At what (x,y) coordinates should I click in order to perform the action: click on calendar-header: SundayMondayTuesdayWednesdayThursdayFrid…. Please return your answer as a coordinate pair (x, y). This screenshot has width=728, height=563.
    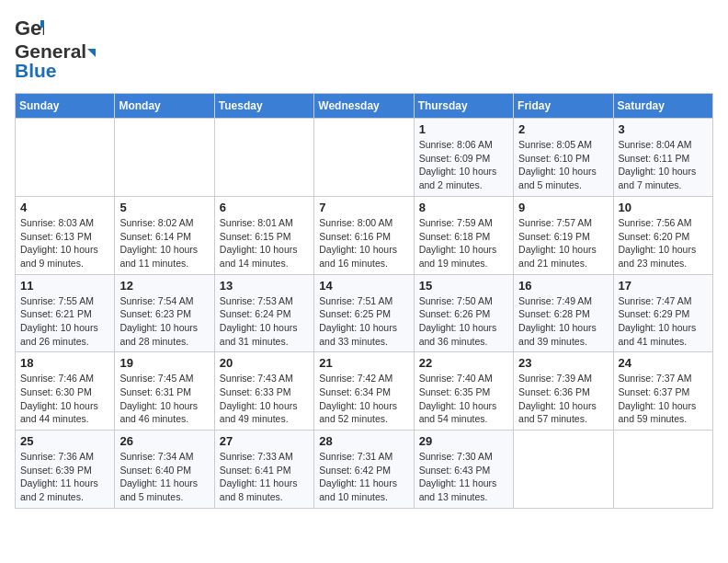
    Looking at the image, I should click on (364, 107).